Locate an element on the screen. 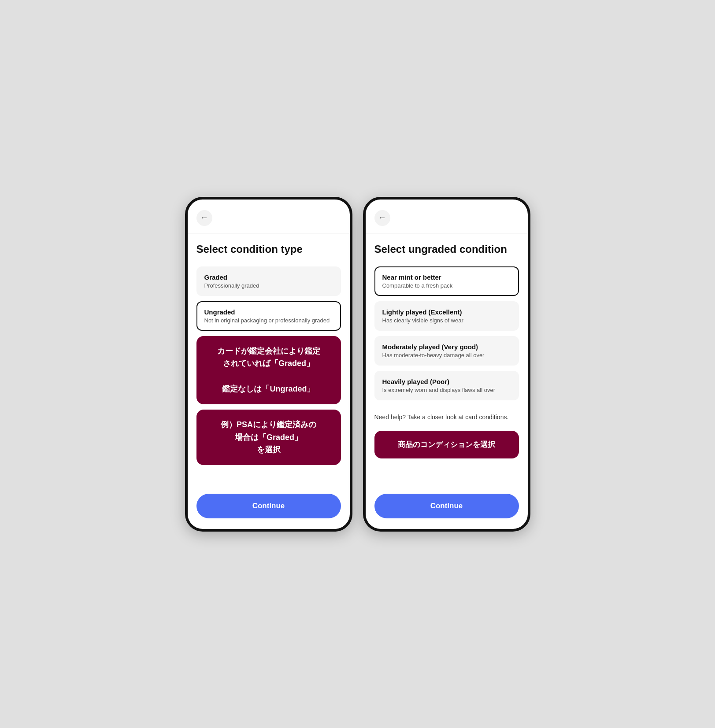 The image size is (715, 728). near-mint-title: Near mint or better is located at coordinates (447, 277).